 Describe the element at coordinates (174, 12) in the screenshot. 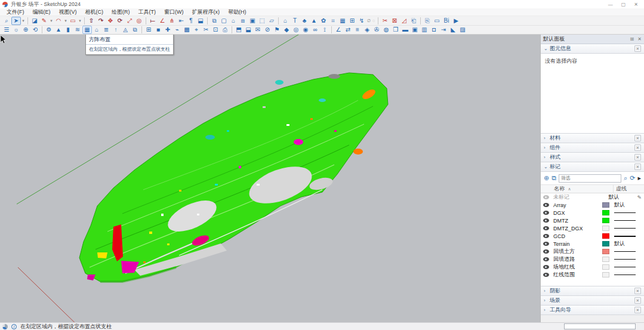

I see `menu-item-6: 窗口(W)` at that location.